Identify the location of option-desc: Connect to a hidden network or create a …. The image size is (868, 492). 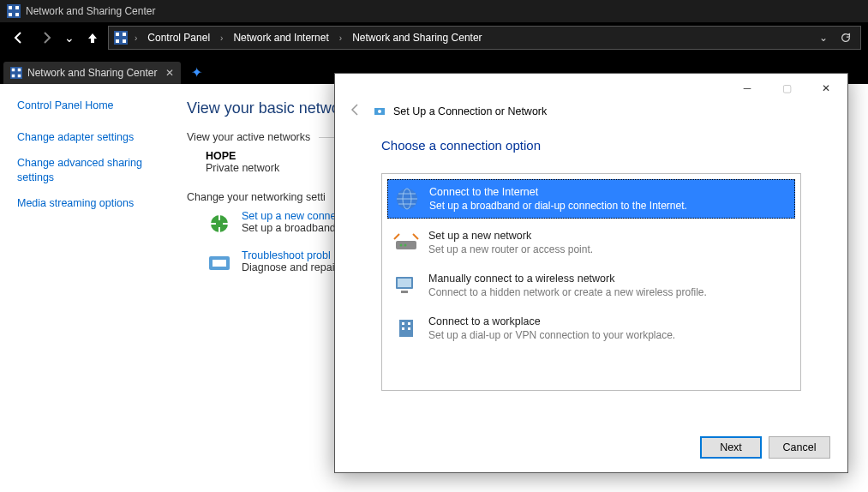
(567, 292).